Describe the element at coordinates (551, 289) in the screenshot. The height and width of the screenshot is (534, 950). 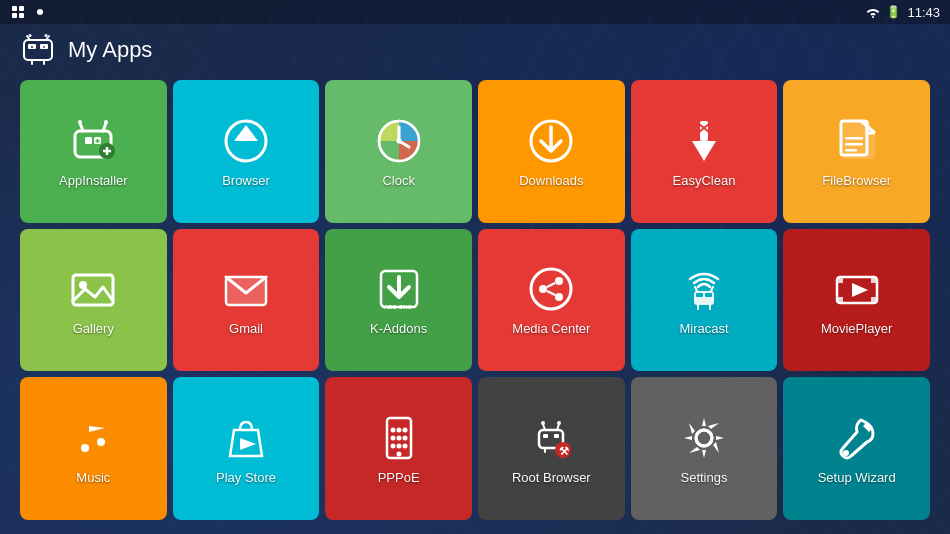
I see `mediacenter-icon` at that location.